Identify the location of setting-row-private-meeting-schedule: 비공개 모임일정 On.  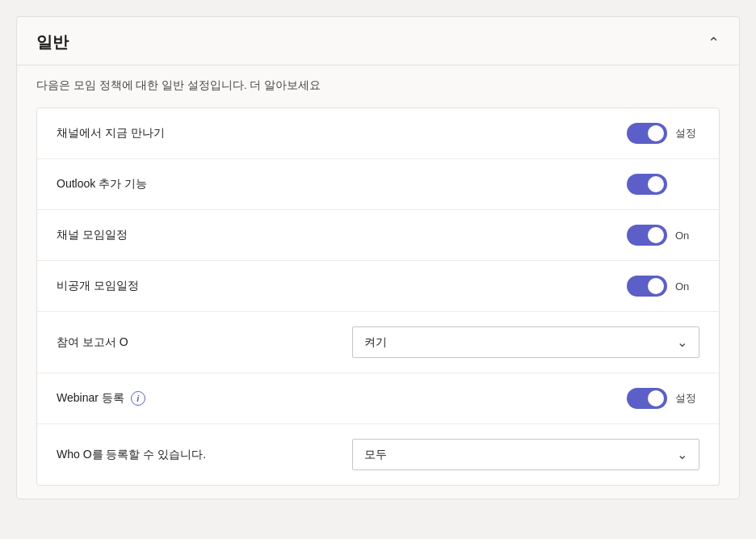
(378, 286).